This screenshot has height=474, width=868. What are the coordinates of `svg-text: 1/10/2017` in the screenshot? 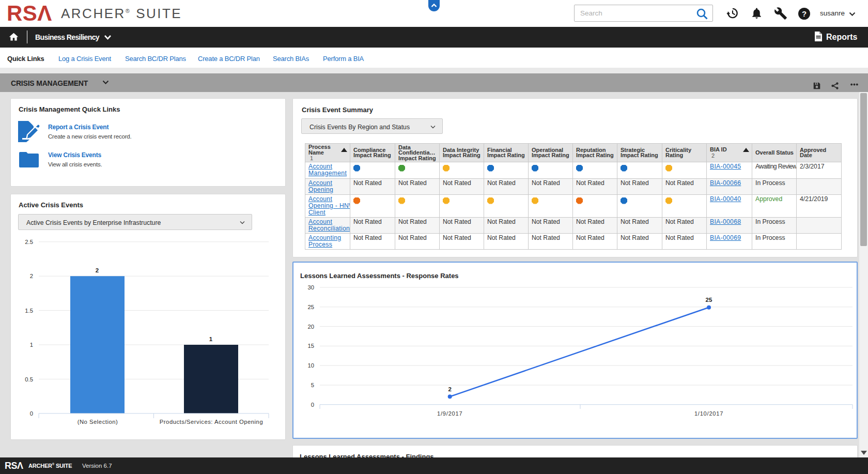 It's located at (709, 414).